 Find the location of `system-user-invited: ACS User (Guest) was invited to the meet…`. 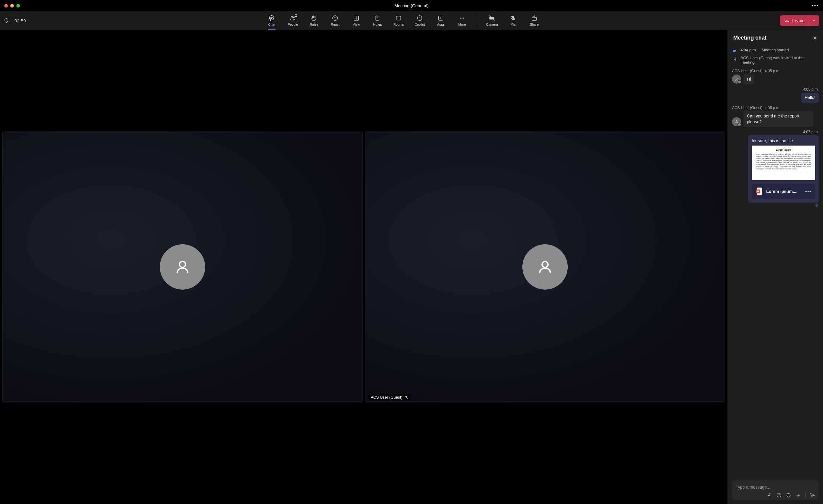

system-user-invited: ACS User (Guest) was invited to the meet… is located at coordinates (776, 60).